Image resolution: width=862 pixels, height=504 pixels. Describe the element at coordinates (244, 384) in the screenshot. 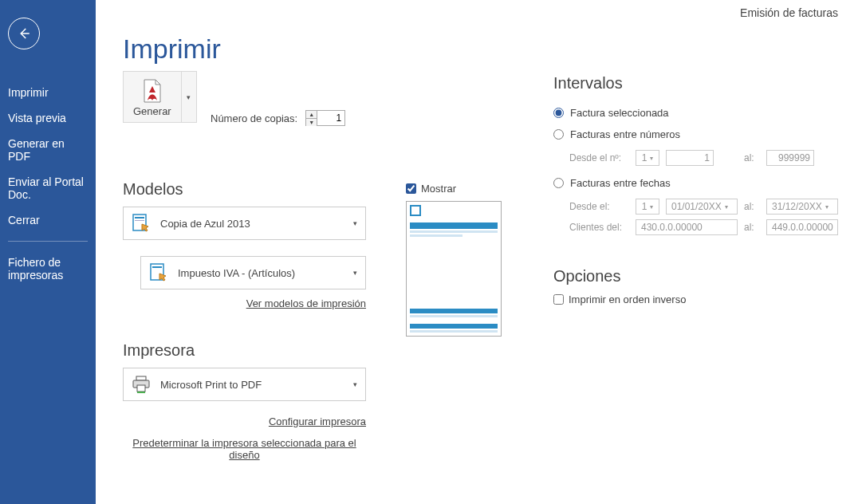

I see `printer-selector: Microsoft Print to PDF ▾` at that location.